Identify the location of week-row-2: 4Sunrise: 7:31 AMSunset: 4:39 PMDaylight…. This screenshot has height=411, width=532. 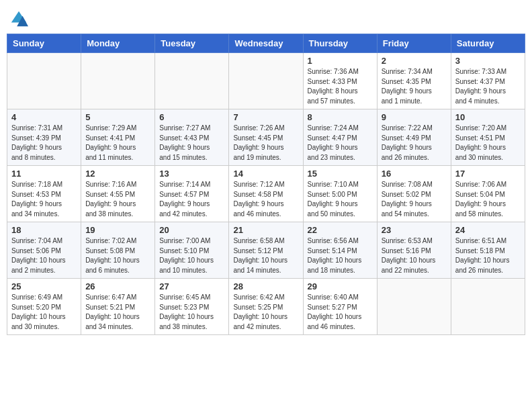
(266, 138).